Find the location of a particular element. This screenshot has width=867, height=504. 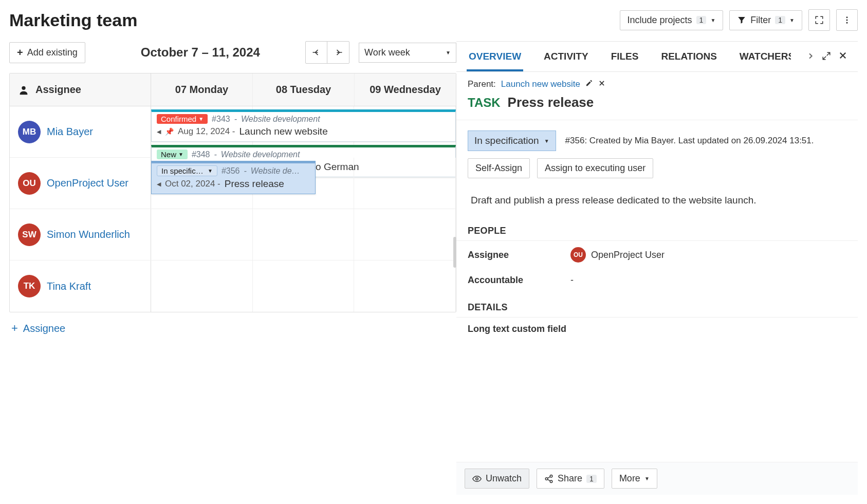

open-fullscreen-button is located at coordinates (826, 57).